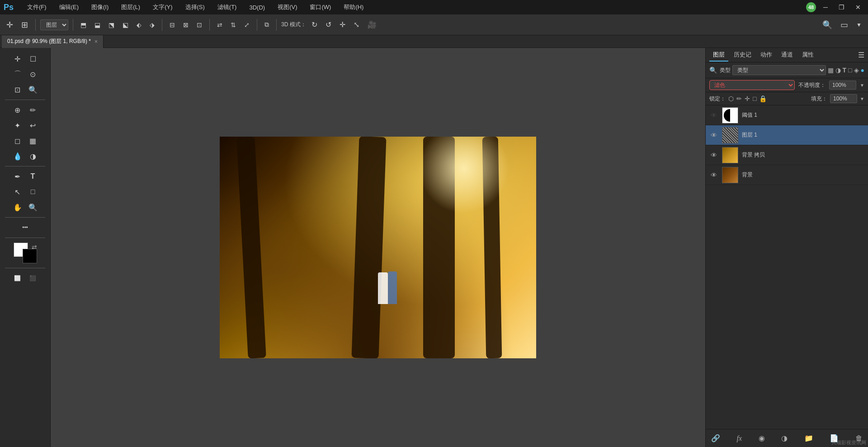 The image size is (868, 447). Describe the element at coordinates (755, 99) in the screenshot. I see `lock-artboard-icon: □` at that location.